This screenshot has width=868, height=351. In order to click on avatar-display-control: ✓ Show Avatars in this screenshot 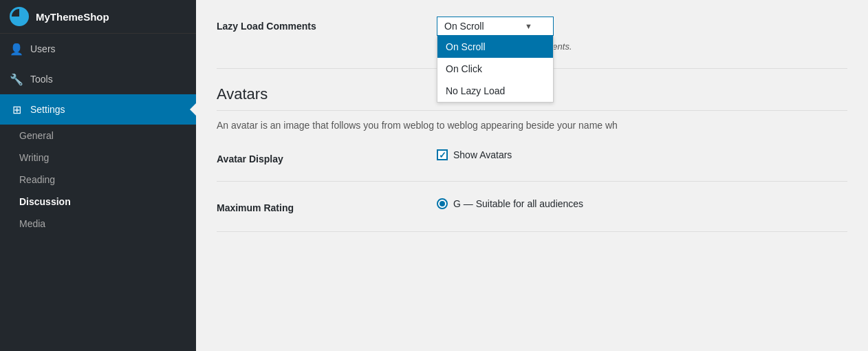, I will do `click(642, 155)`.